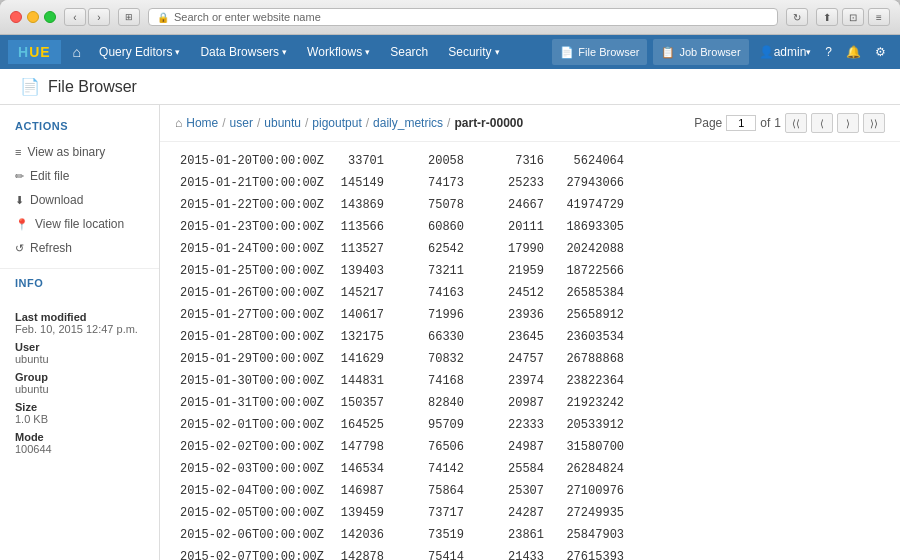 Image resolution: width=900 pixels, height=560 pixels. I want to click on breadcrumb-pigoutput-link: pigoutput, so click(336, 123).